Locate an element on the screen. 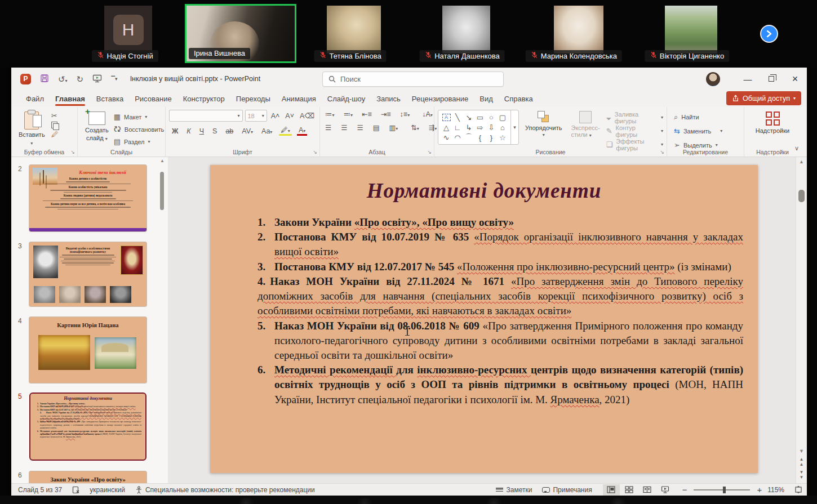  left-brace-shape-icon: { is located at coordinates (480, 137).